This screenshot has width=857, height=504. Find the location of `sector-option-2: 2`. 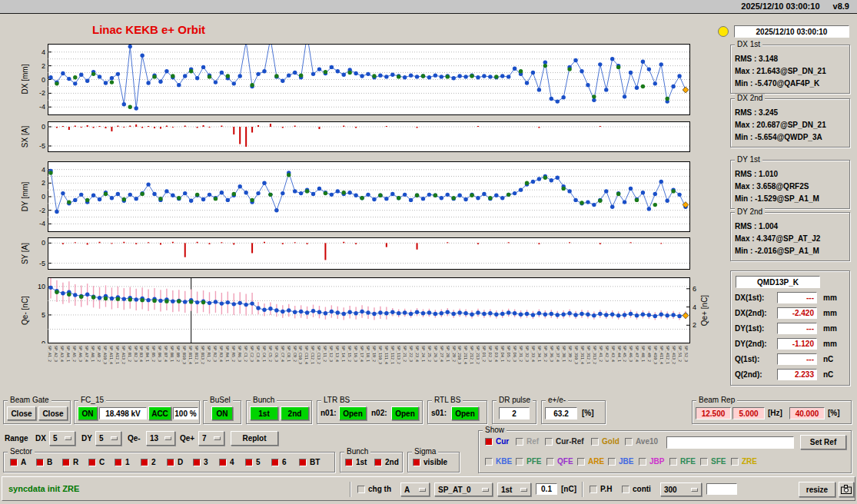

sector-option-2: 2 is located at coordinates (148, 463).